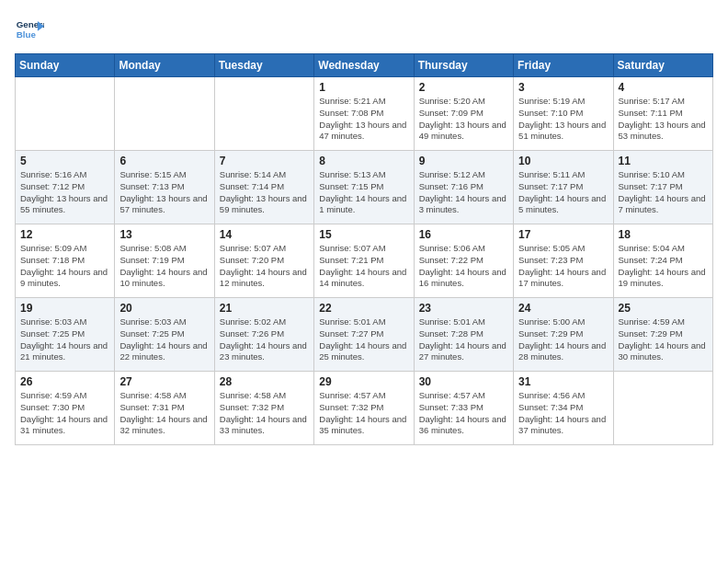 Image resolution: width=728 pixels, height=563 pixels. I want to click on calendar-day-cell: 22Sunrise: 5:01 AM Sunset: 7:27 PM Dayli…, so click(364, 335).